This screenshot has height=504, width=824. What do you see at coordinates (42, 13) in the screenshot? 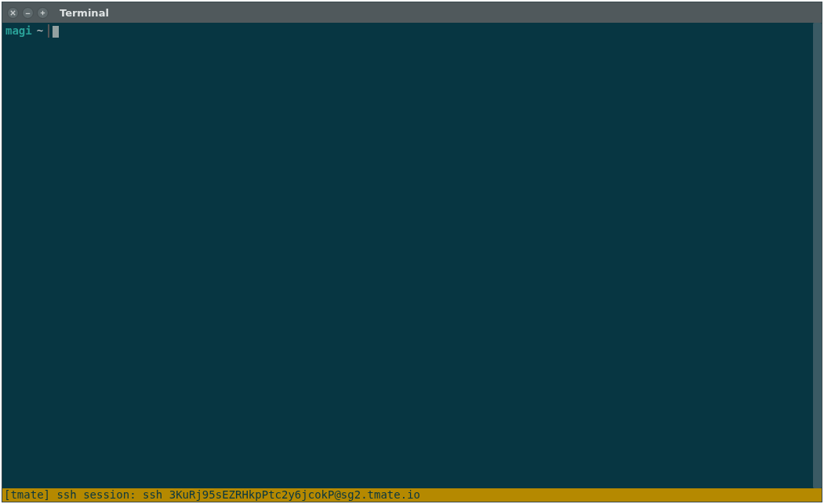
I see `maximize-icon` at bounding box center [42, 13].